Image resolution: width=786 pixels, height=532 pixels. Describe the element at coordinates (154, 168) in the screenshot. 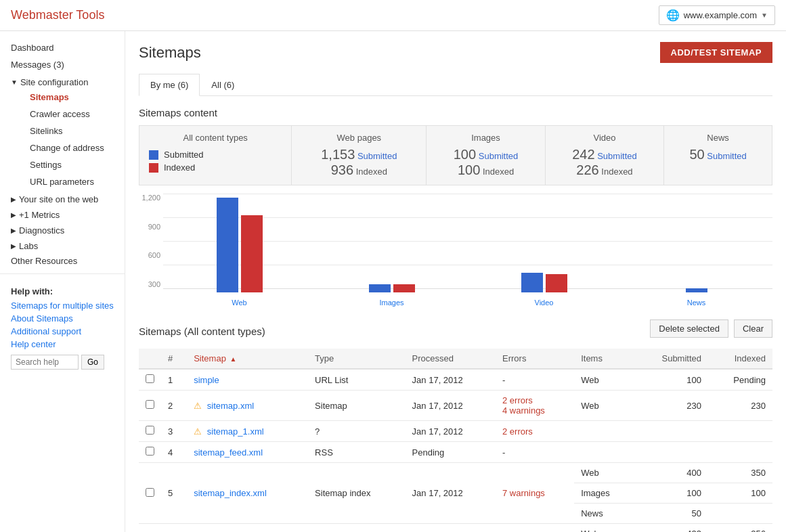

I see `legend-red-box` at that location.